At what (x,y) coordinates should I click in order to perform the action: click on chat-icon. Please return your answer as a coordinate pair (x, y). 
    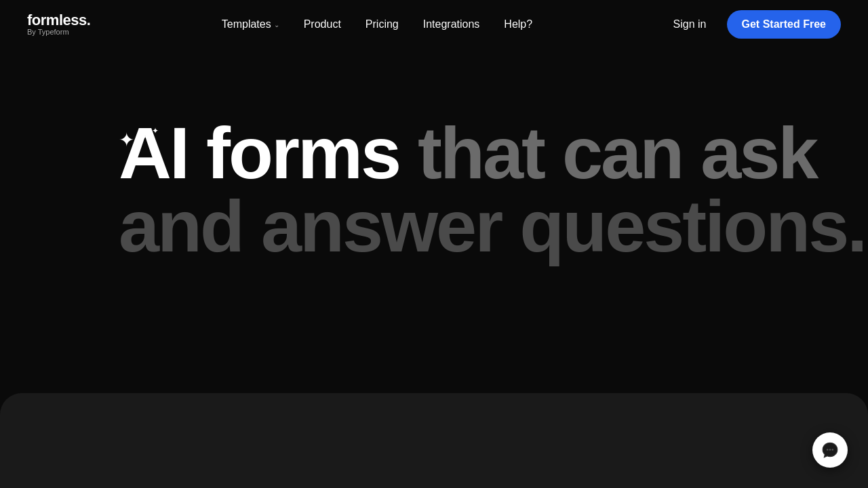
    Looking at the image, I should click on (830, 450).